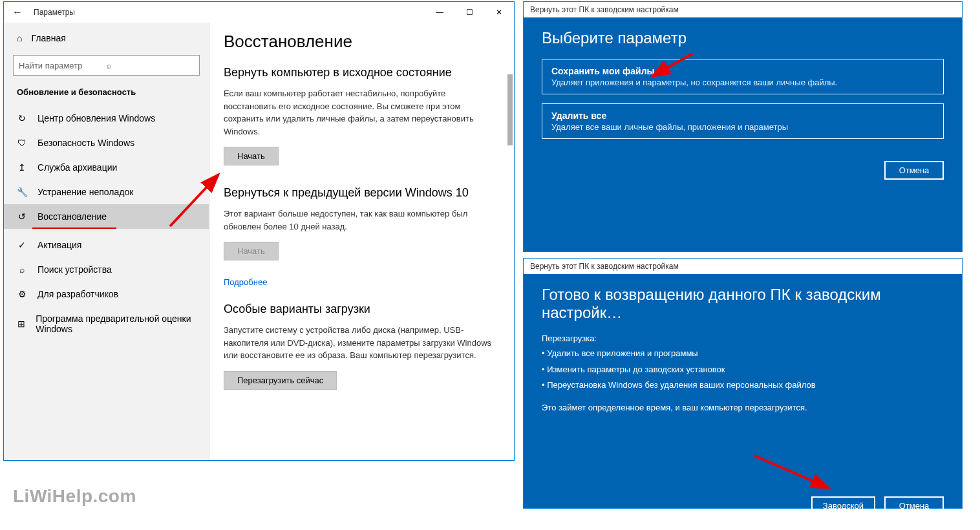 The image size is (980, 530). I want to click on close-button: ✕, so click(499, 12).